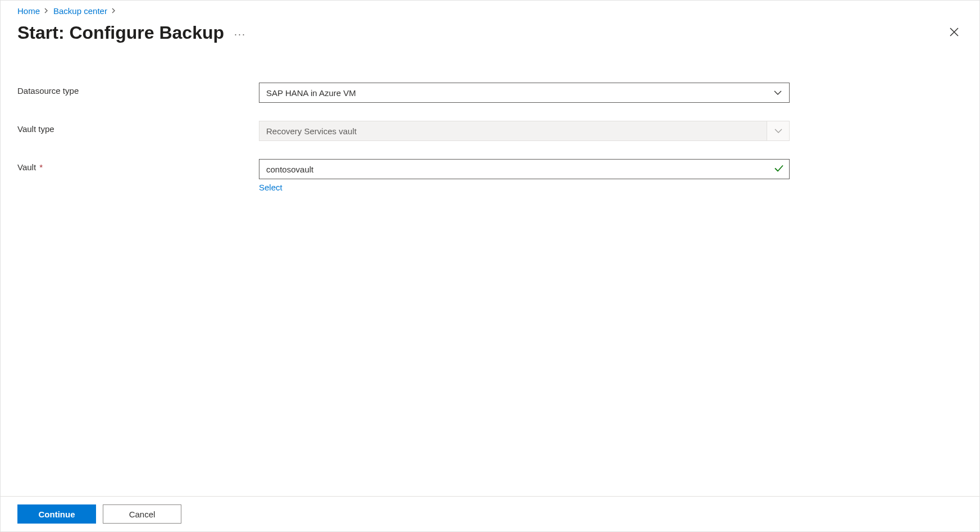  What do you see at coordinates (142, 514) in the screenshot?
I see `cancel-button: Cancel` at bounding box center [142, 514].